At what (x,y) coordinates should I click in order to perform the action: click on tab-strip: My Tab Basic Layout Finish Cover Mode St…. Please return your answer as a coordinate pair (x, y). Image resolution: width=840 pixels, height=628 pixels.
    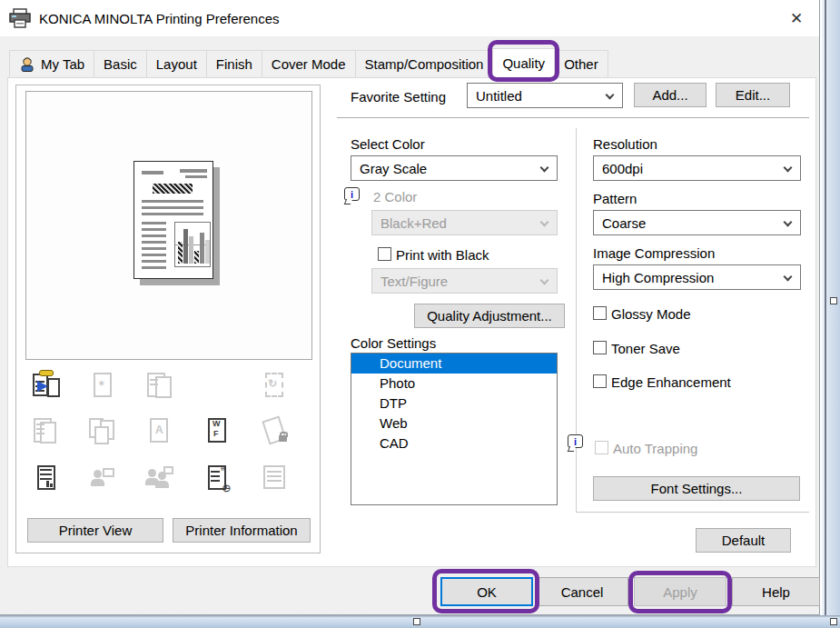
    Looking at the image, I should click on (309, 64).